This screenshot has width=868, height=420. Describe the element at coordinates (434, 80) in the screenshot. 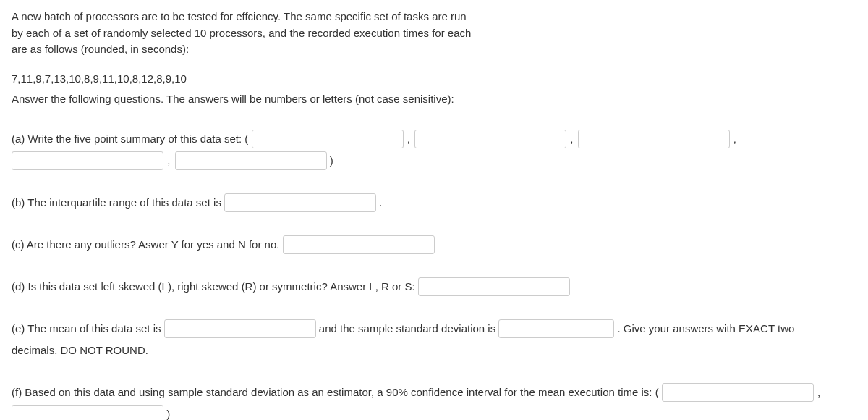

I see `data-values: 7,11,9,7,13,10,8,9,11,10,8,12,8,9,10` at that location.